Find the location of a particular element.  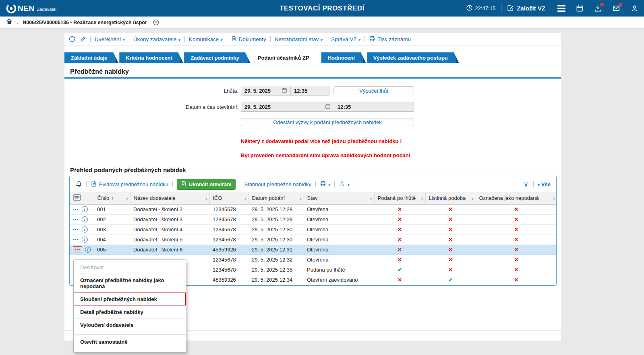

user-profile-icon is located at coordinates (635, 8).